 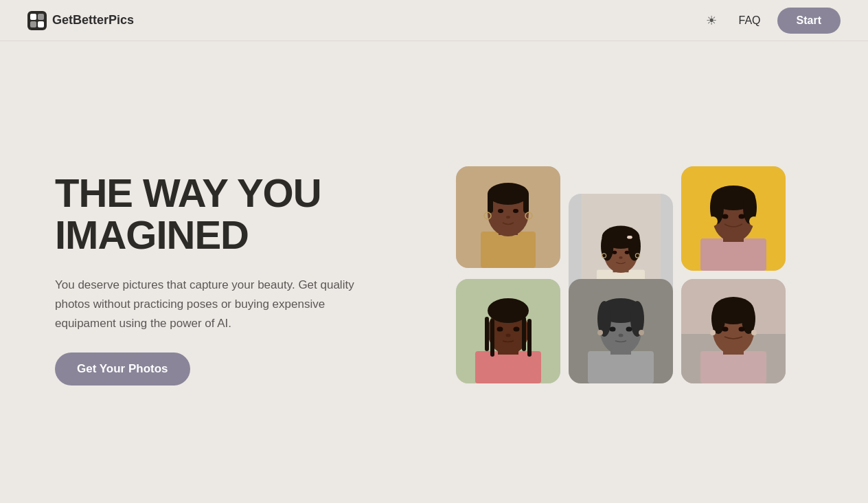 What do you see at coordinates (711, 21) in the screenshot?
I see `sun-icon: ☀` at bounding box center [711, 21].